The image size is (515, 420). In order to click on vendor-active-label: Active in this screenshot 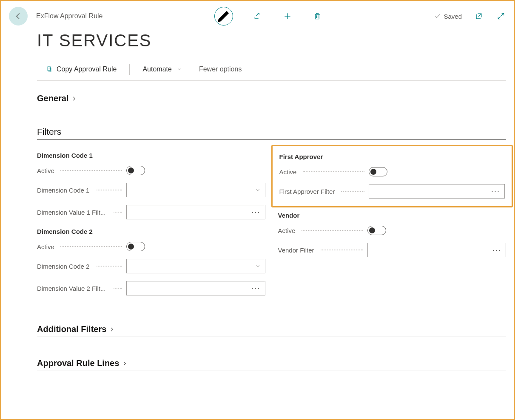, I will do `click(321, 230)`.